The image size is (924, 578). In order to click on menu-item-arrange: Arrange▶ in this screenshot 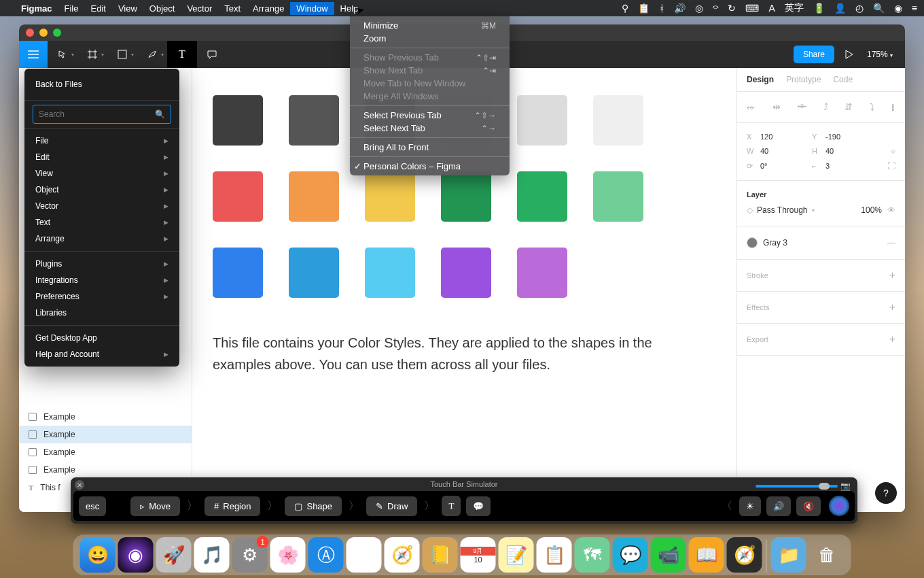, I will do `click(102, 239)`.